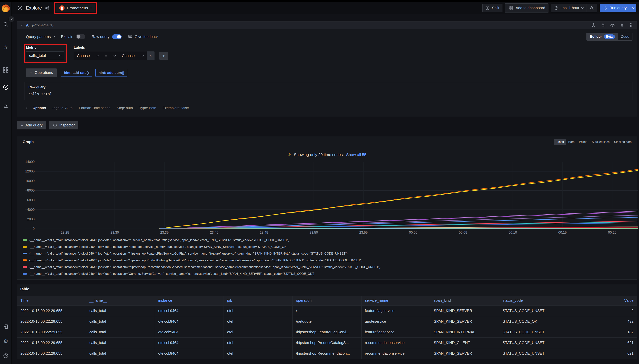 This screenshot has height=364, width=639. I want to click on inspector-button: Inspector, so click(64, 125).